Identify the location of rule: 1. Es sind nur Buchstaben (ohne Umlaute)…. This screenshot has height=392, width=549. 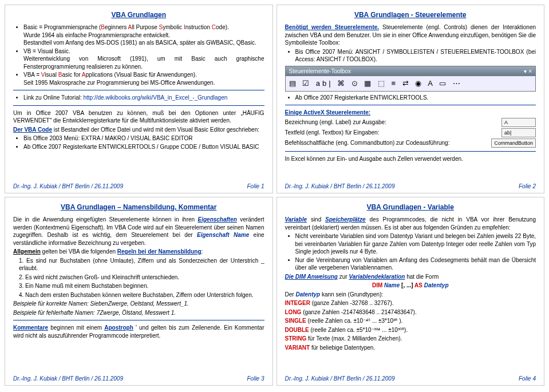
(142, 264).